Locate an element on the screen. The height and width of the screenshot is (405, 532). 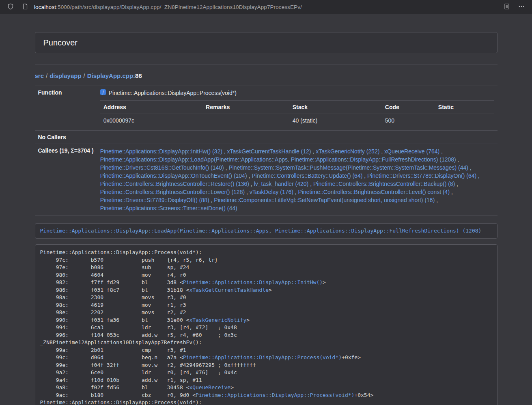
callee-link: Pinetime::System::SystemTask::PushMessag… is located at coordinates (348, 168).